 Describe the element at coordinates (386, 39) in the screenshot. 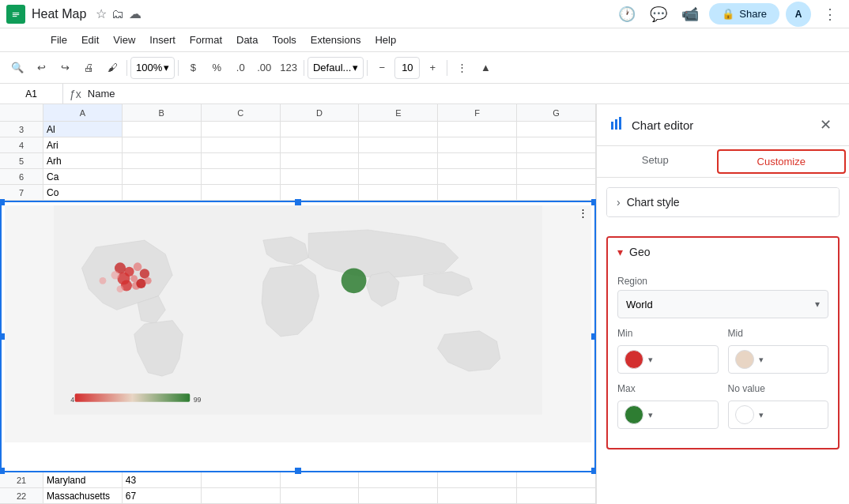

I see `menu-help: Help` at that location.